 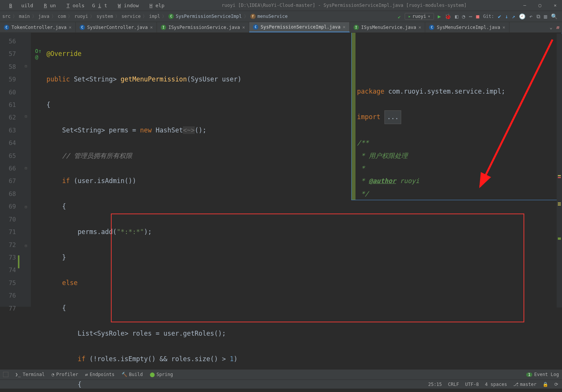 What do you see at coordinates (117, 27) in the screenshot?
I see `tab-sysusercontroller: CSysUserController.java×` at bounding box center [117, 27].